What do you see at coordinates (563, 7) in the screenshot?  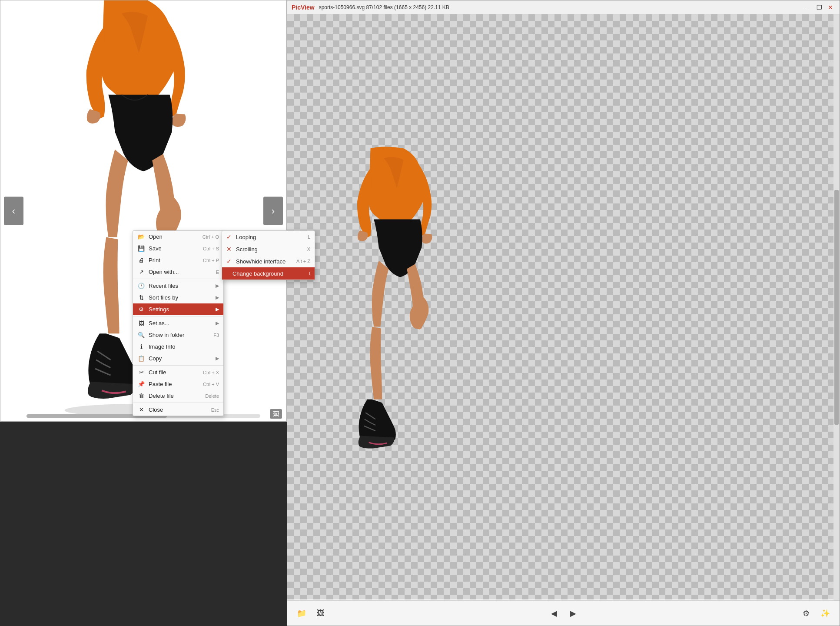 I see `right-titlebar: PicView sports-1050966.svg 87/102 files …` at bounding box center [563, 7].